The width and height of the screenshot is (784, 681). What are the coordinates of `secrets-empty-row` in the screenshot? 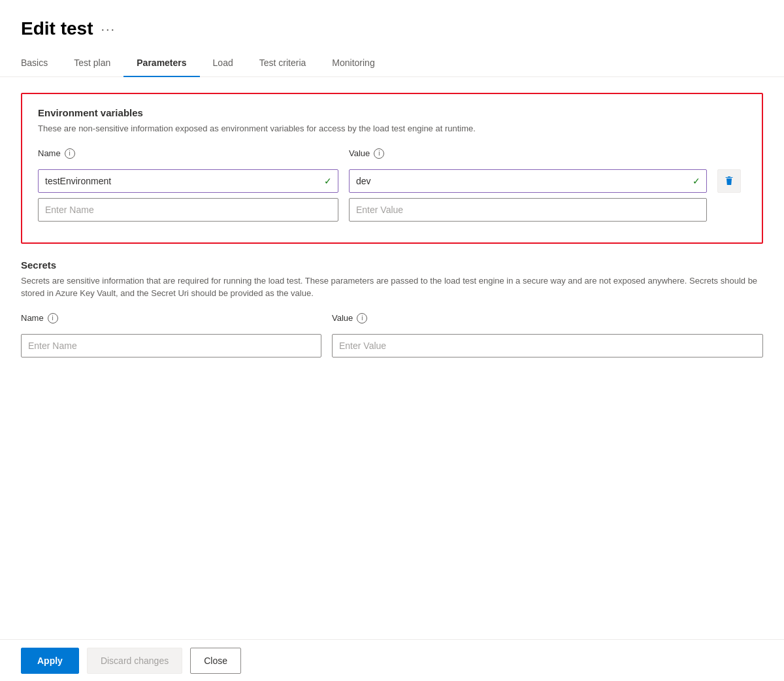 It's located at (392, 346).